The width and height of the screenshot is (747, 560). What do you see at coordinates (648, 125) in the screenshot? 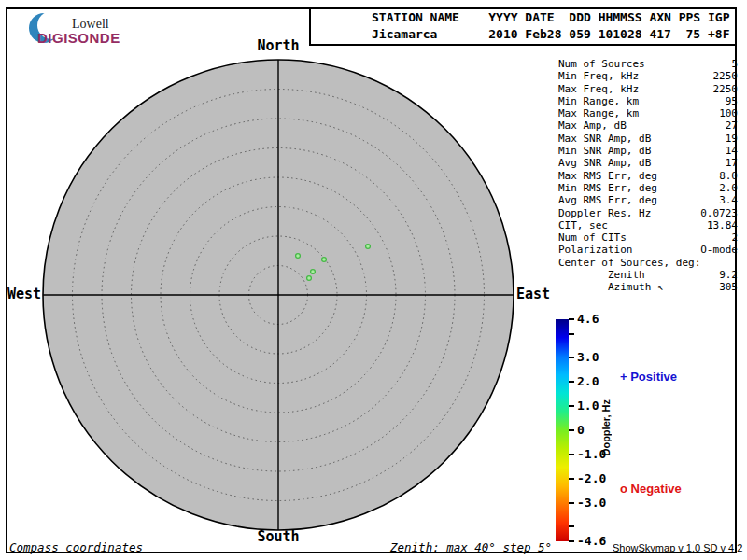
I see `stat-row: Max Amp, dB27` at bounding box center [648, 125].